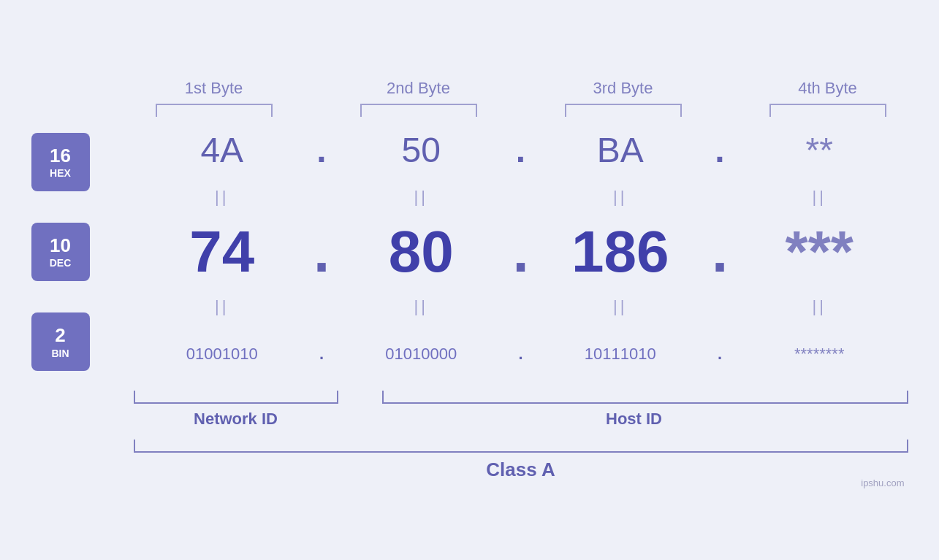 The height and width of the screenshot is (560, 939). I want to click on network-bracket, so click(236, 397).